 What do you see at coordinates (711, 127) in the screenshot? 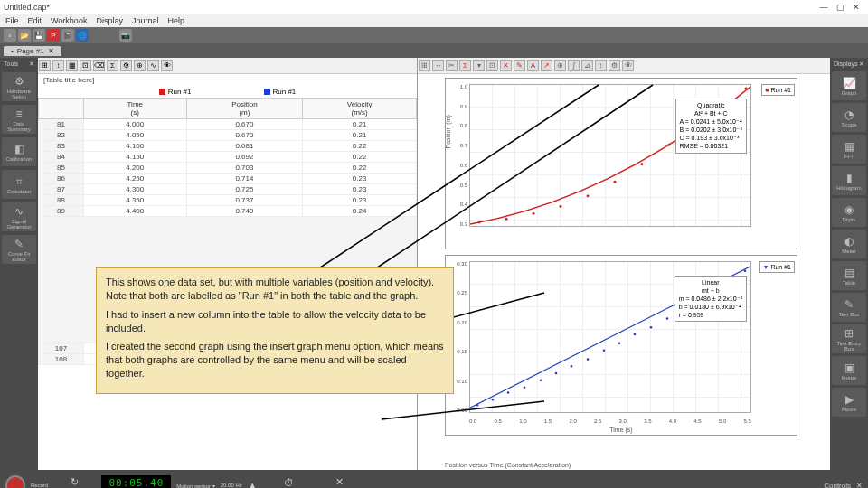
I see `g1-fitbox: Quadratic At² + Bt + C A = 0.0241 ± 5.0x…` at bounding box center [711, 127].